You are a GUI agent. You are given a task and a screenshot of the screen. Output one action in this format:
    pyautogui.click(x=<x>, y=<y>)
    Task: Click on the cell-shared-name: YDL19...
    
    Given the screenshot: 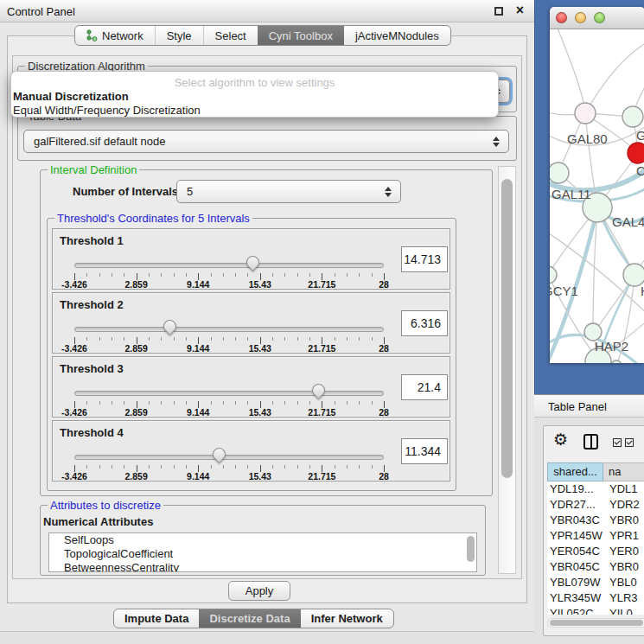 What is the action you would take?
    pyautogui.click(x=576, y=489)
    